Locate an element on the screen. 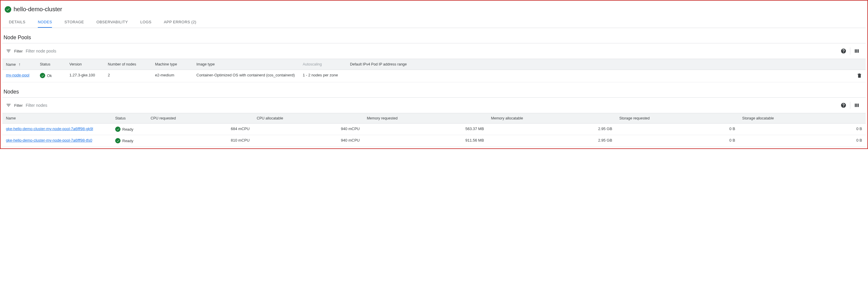  col-pod-range: Default IPv4 Pod IP address range is located at coordinates (600, 65).